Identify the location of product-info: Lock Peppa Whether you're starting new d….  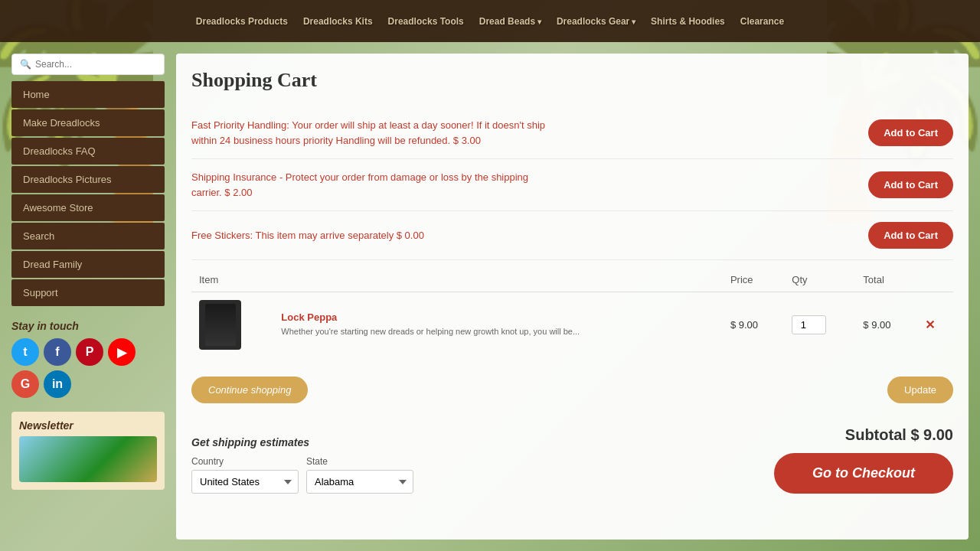
(498, 324).